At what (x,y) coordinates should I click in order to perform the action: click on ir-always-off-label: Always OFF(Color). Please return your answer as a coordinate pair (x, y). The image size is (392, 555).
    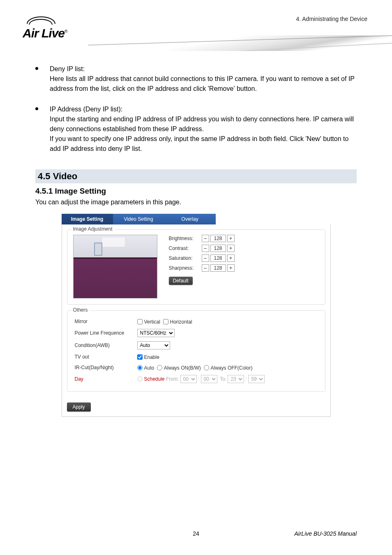
    Looking at the image, I should click on (232, 368).